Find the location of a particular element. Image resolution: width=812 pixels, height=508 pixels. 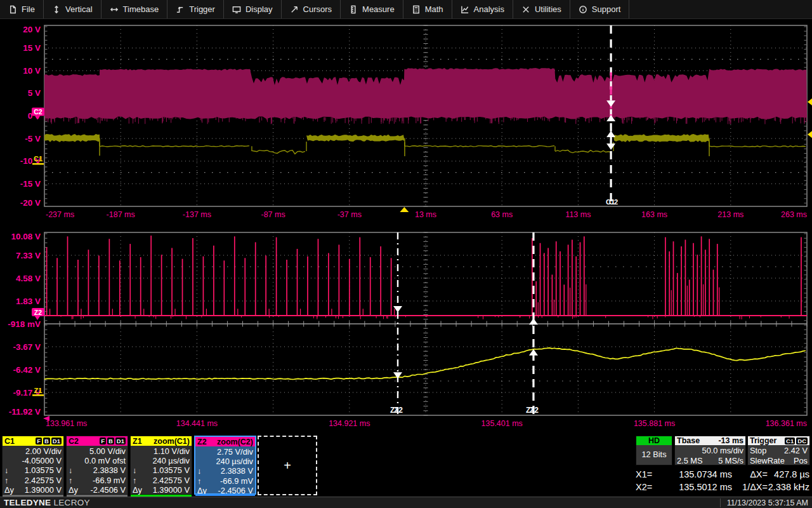

tbase-scale: 50.0 ms/div is located at coordinates (723, 451).